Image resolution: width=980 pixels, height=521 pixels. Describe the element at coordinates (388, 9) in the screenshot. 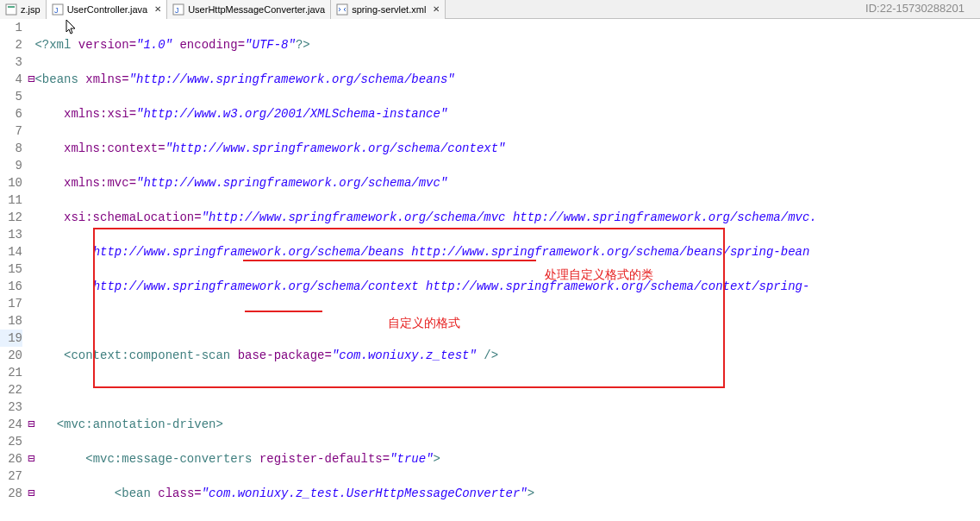

I see `tab-springservlet: spring-servlet.xml ✕` at that location.